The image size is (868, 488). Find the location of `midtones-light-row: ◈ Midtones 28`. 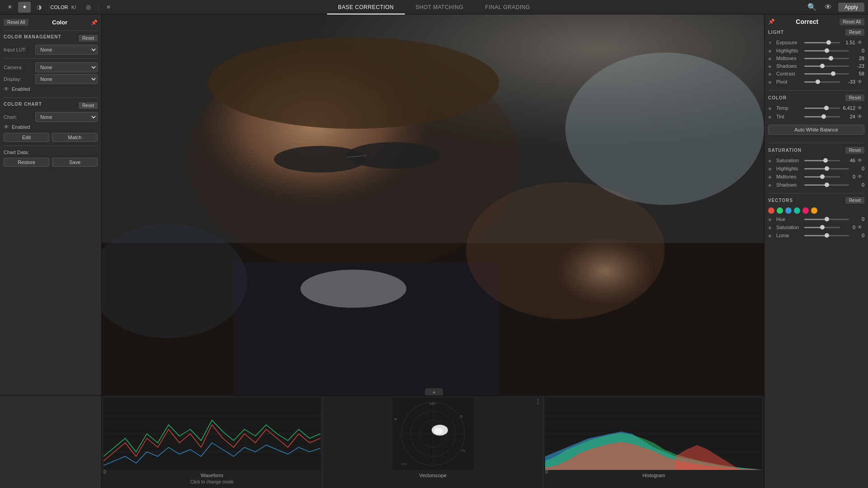

midtones-light-row: ◈ Midtones 28 is located at coordinates (816, 58).